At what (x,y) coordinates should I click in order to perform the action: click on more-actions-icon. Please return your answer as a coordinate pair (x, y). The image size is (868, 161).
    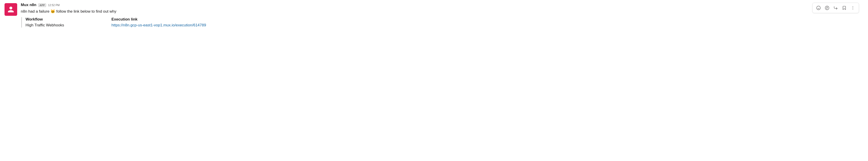
    Looking at the image, I should click on (853, 8).